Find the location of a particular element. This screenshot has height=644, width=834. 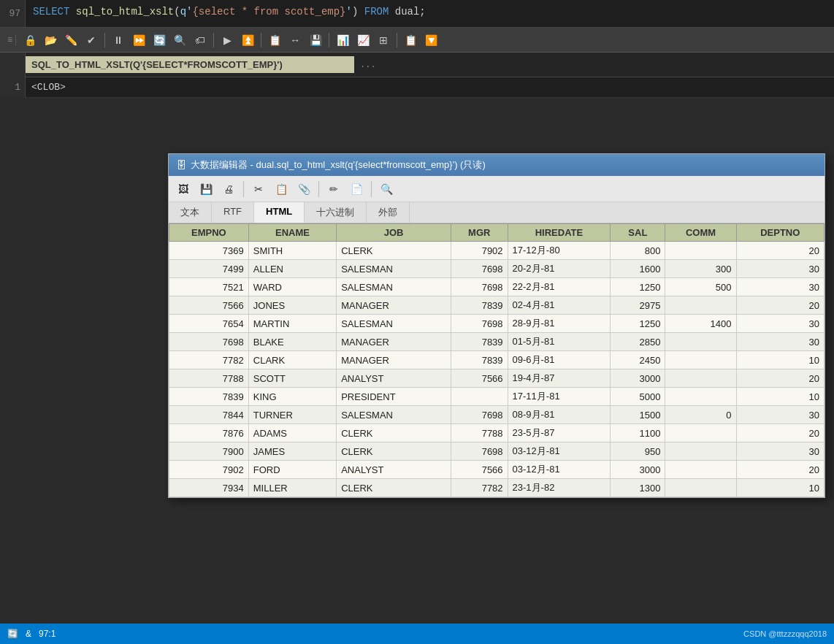

toolbar-run-btn: ▶ is located at coordinates (227, 40).